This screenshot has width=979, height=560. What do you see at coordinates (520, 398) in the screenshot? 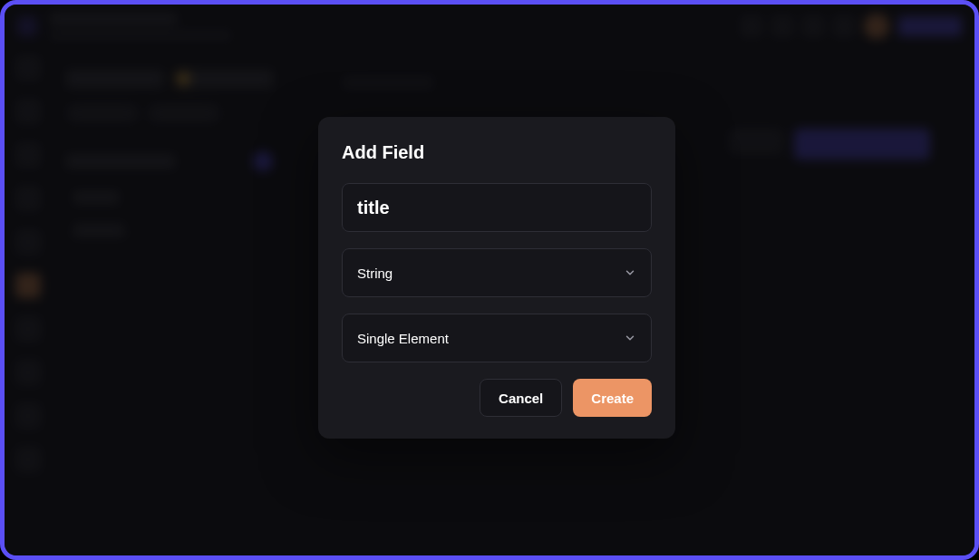
I see `cancel-button: Cancel` at bounding box center [520, 398].